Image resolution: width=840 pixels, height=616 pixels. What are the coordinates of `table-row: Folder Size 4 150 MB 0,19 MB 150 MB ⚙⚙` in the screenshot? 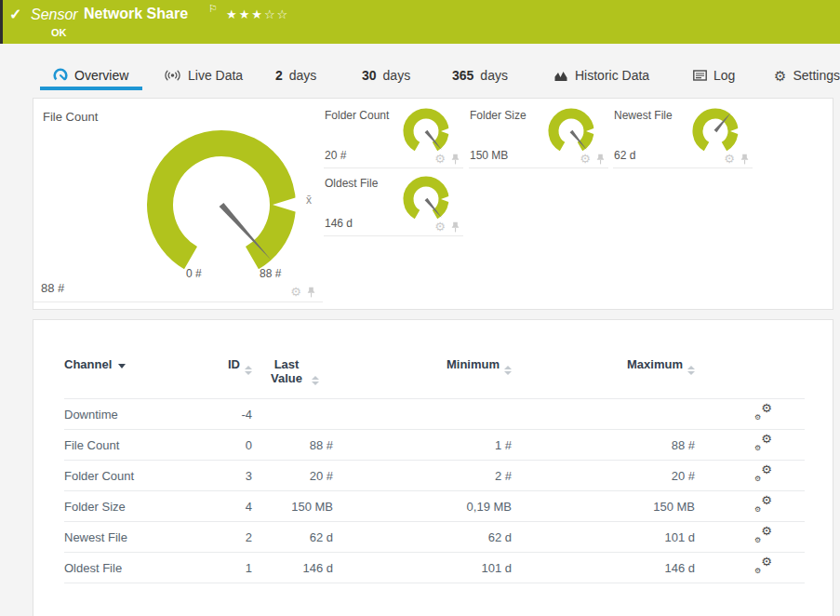 It's located at (434, 506).